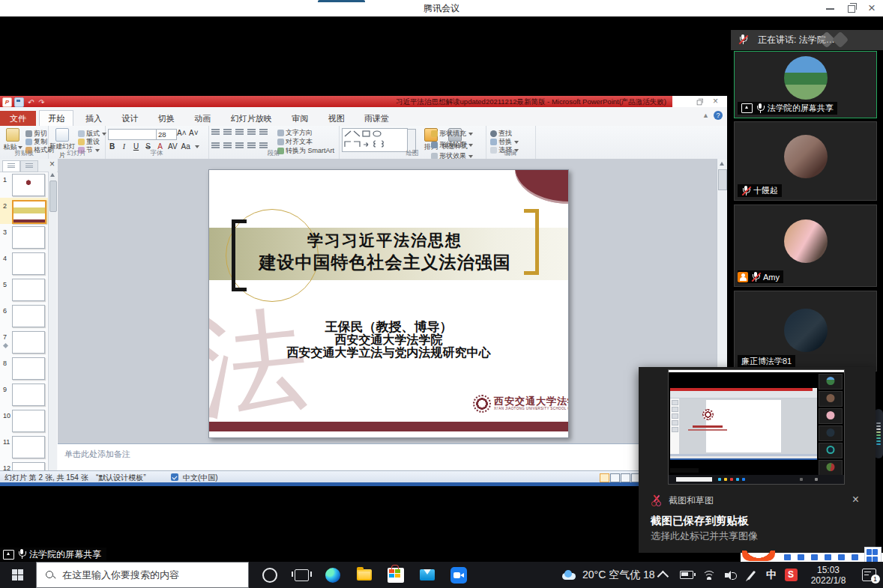 The width and height of the screenshot is (883, 588). Describe the element at coordinates (216, 132) in the screenshot. I see `bullets-icon` at that location.